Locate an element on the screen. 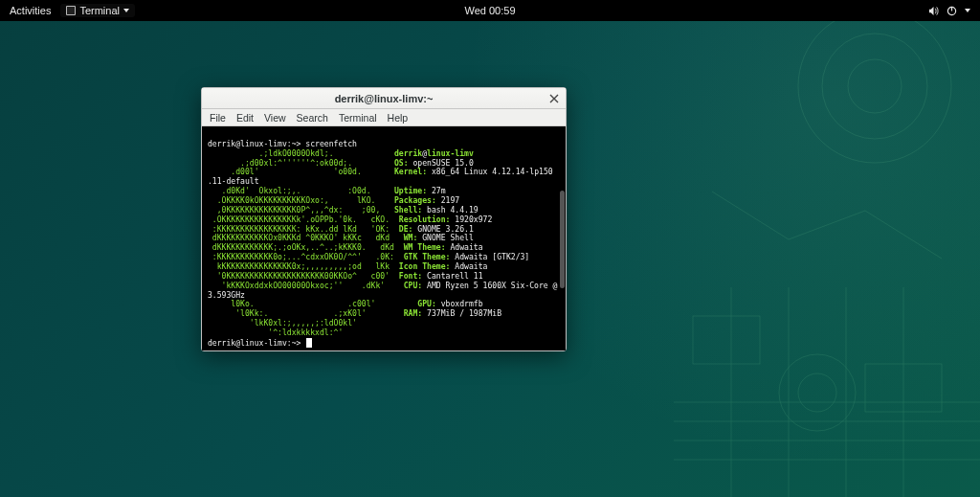 The width and height of the screenshot is (980, 497). info-label: Uptime: is located at coordinates (411, 191).